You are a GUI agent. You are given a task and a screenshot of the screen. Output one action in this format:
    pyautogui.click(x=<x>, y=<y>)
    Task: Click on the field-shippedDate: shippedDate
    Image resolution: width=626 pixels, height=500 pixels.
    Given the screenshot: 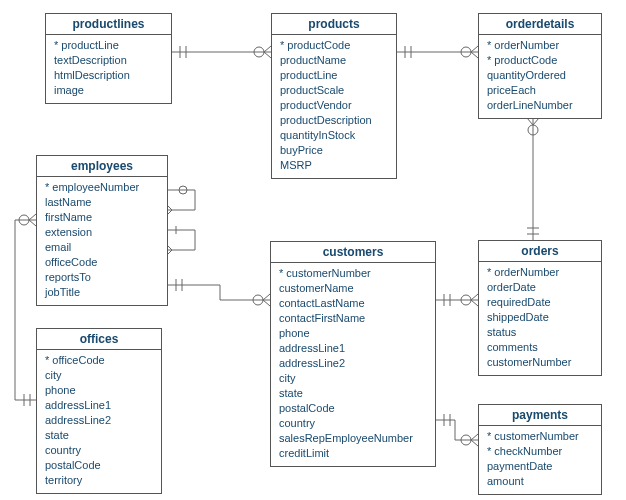 What is the action you would take?
    pyautogui.click(x=540, y=318)
    